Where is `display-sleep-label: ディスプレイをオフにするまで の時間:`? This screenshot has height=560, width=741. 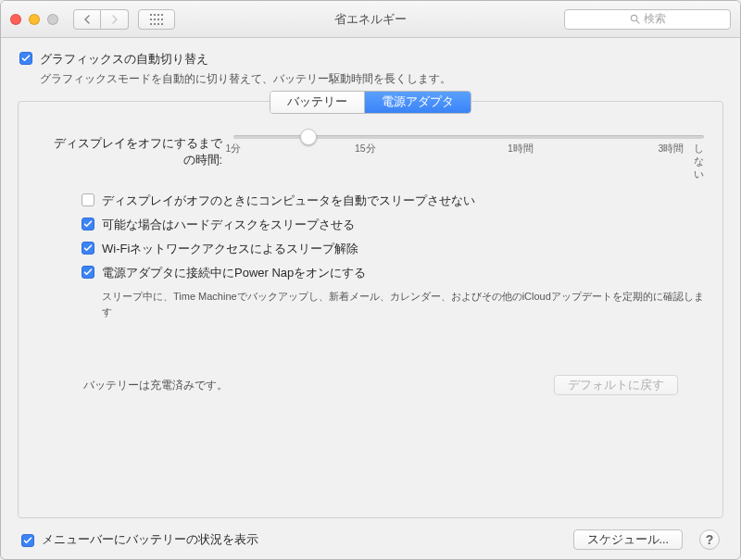 display-sleep-label: ディスプレイをオフにするまで の時間: is located at coordinates (130, 152).